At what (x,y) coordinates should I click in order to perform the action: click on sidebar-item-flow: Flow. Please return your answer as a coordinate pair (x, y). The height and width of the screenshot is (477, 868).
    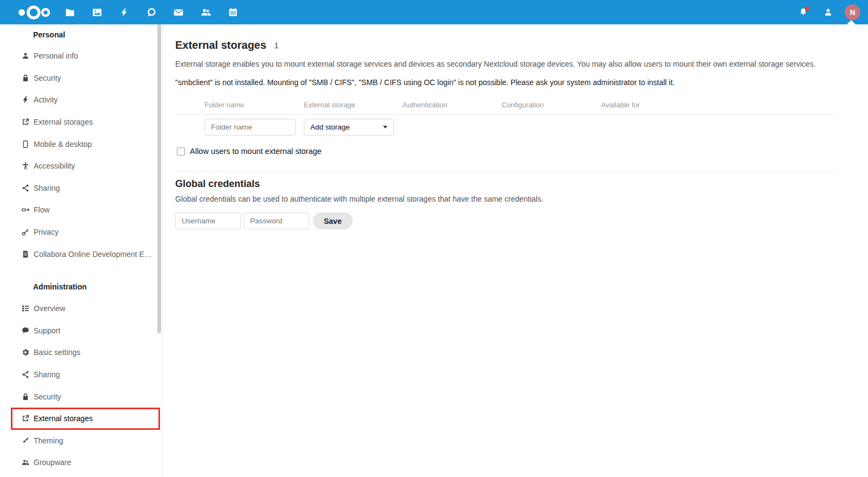
    Looking at the image, I should click on (81, 210).